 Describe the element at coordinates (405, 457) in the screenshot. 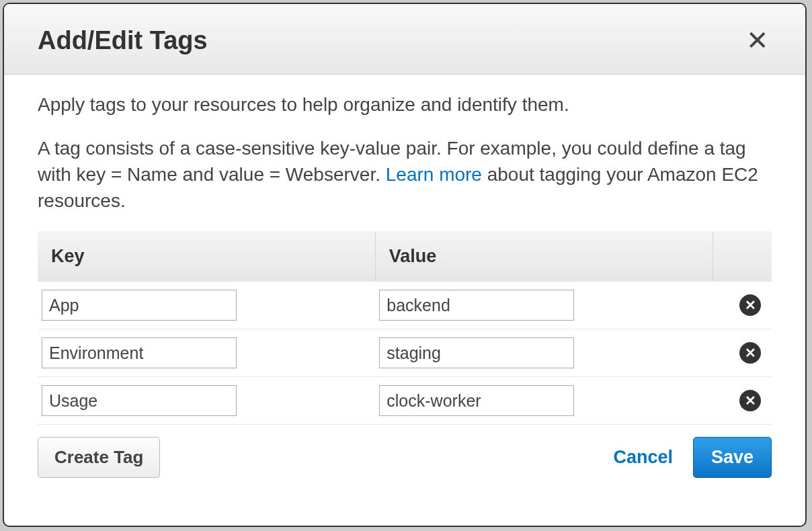

I see `footer-row: Create Tag Cancel Save` at that location.